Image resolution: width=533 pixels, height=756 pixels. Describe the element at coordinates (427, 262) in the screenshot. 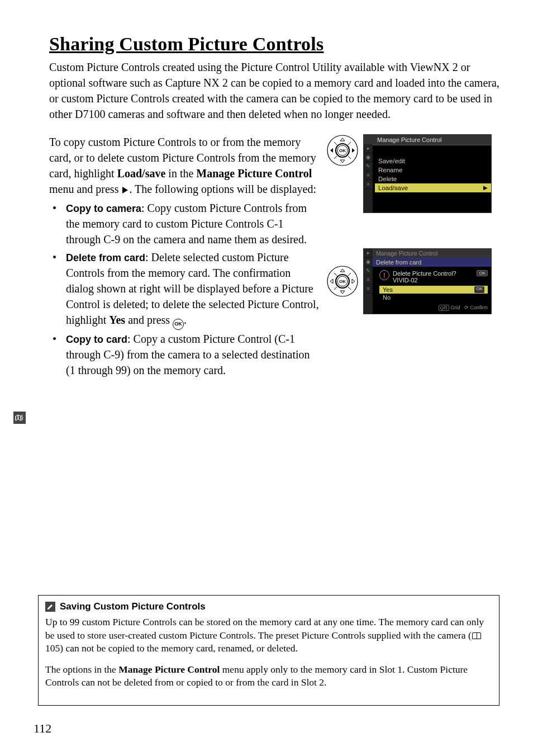

I see `menu2-subtitle: Delete from card` at that location.